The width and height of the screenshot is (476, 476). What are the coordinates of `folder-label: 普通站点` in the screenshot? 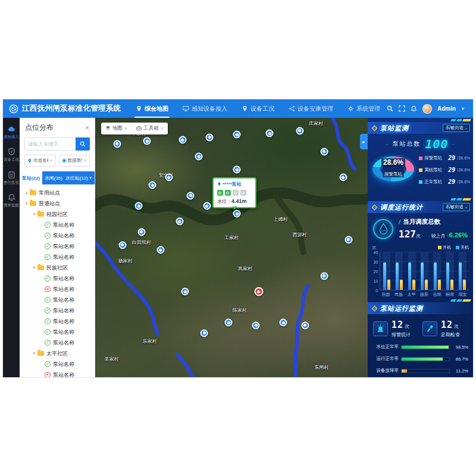 It's located at (49, 203).